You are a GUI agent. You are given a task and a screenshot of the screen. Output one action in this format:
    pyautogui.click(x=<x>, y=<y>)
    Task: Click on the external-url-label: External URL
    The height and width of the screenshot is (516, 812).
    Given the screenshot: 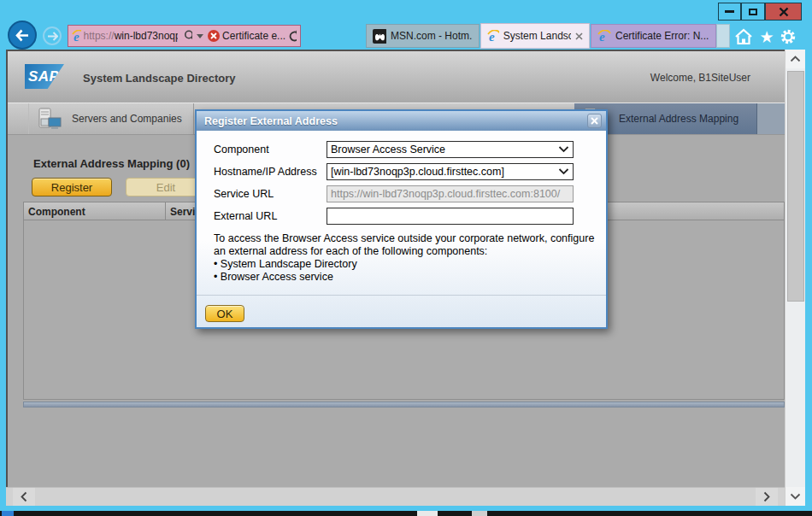 What is the action you would take?
    pyautogui.click(x=245, y=216)
    